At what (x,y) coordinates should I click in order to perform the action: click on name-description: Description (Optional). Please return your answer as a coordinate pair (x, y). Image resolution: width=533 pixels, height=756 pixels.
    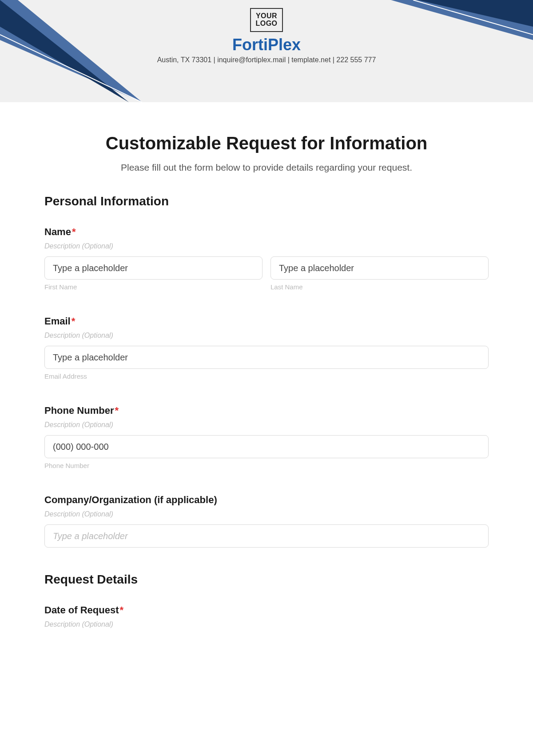
    Looking at the image, I should click on (266, 246).